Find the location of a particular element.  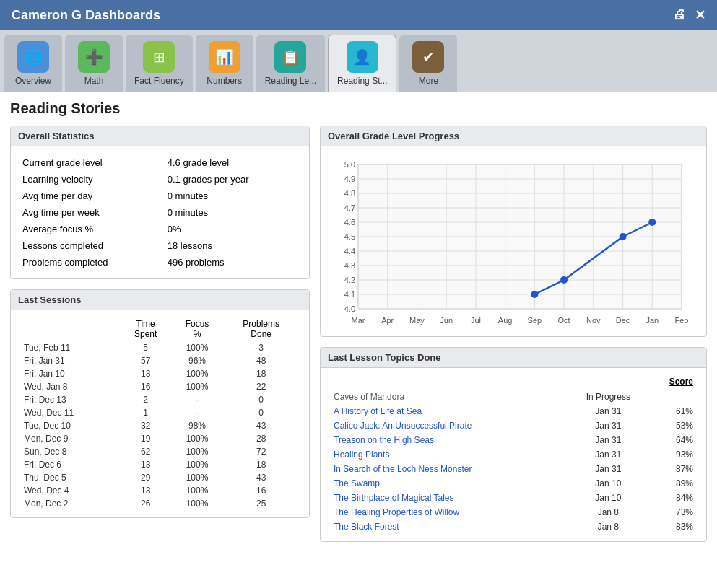

session-date: Fri, Jan 10 is located at coordinates (71, 374).